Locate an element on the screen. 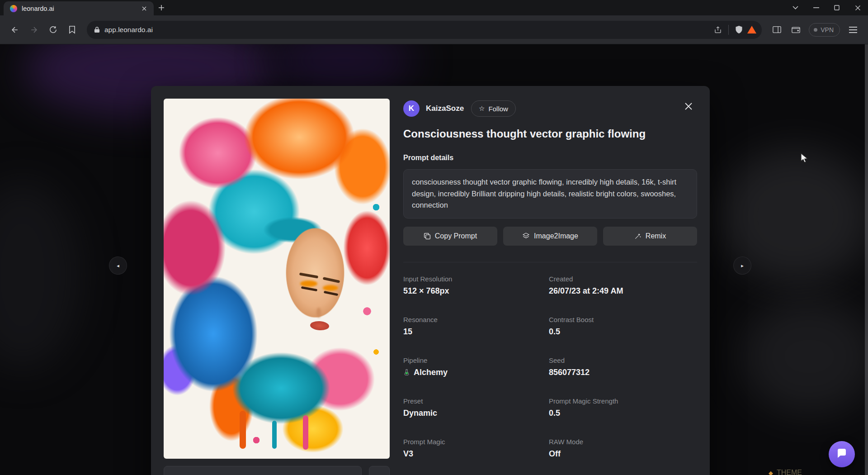  detail-input-resolution: Input Resolution 512 × 768px is located at coordinates (476, 285).